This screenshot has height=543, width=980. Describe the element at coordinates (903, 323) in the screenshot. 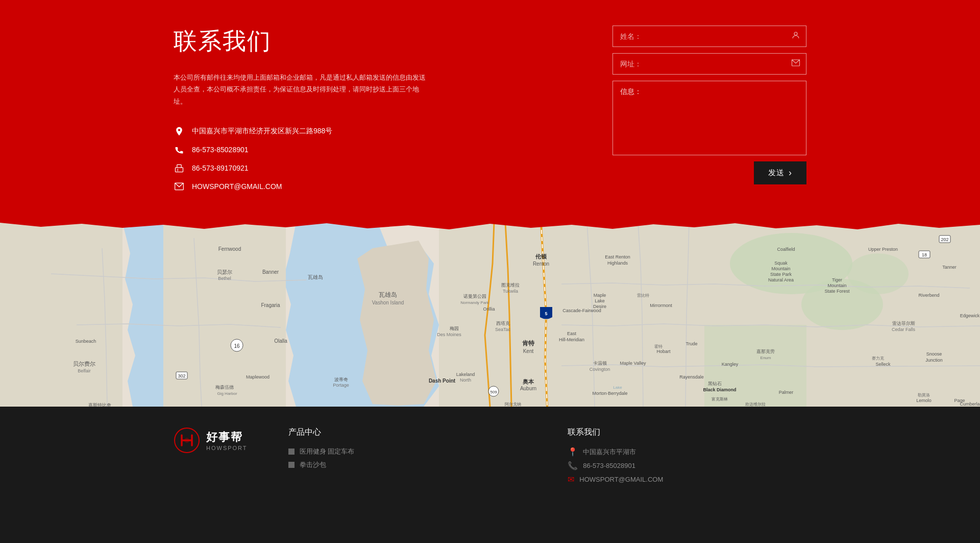

I see `svg-text: 雷达菲尔斯` at that location.